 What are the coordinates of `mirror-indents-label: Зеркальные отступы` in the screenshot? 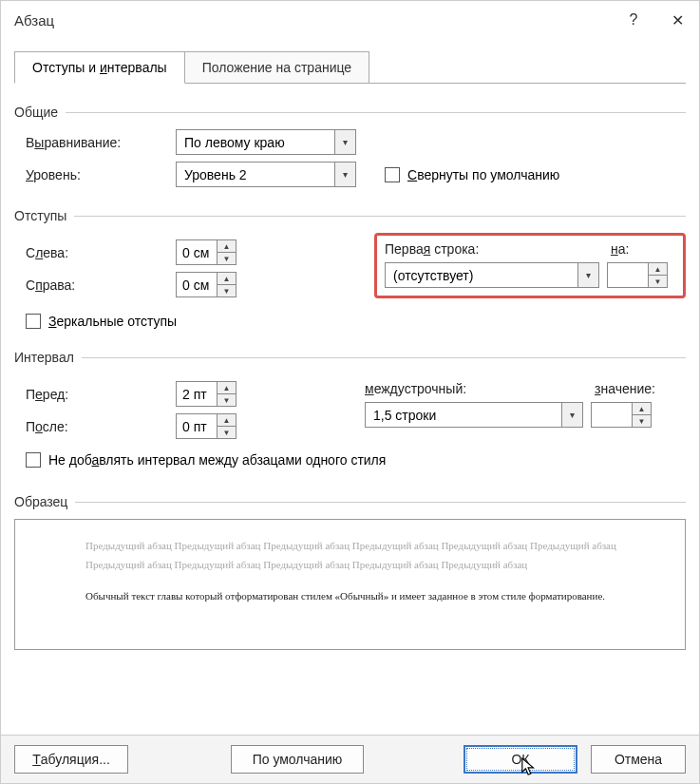 It's located at (112, 321).